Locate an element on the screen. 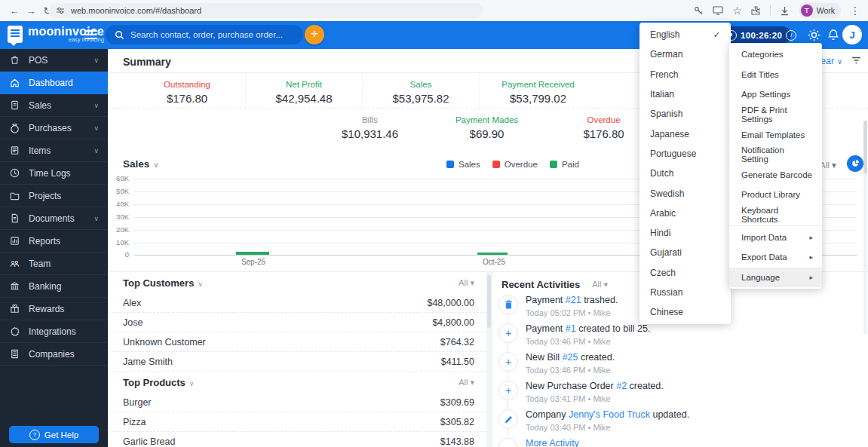  legend-overdue: Overdue is located at coordinates (515, 164).